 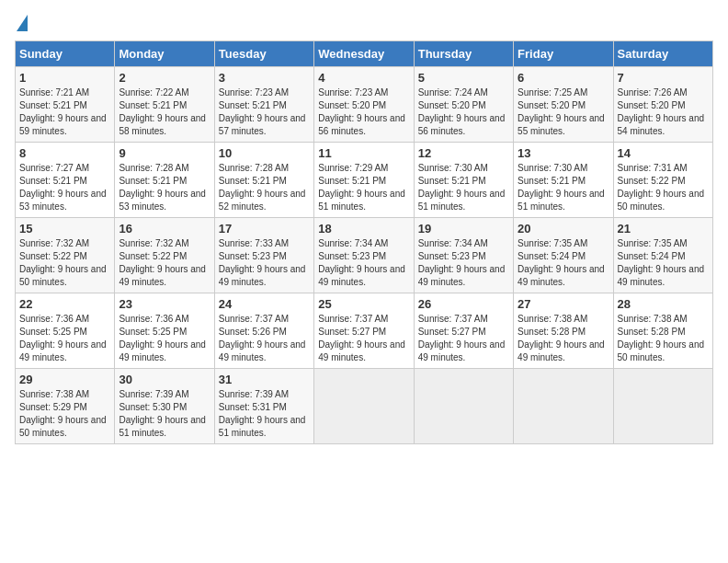 What do you see at coordinates (563, 228) in the screenshot?
I see `day-number: 20` at bounding box center [563, 228].